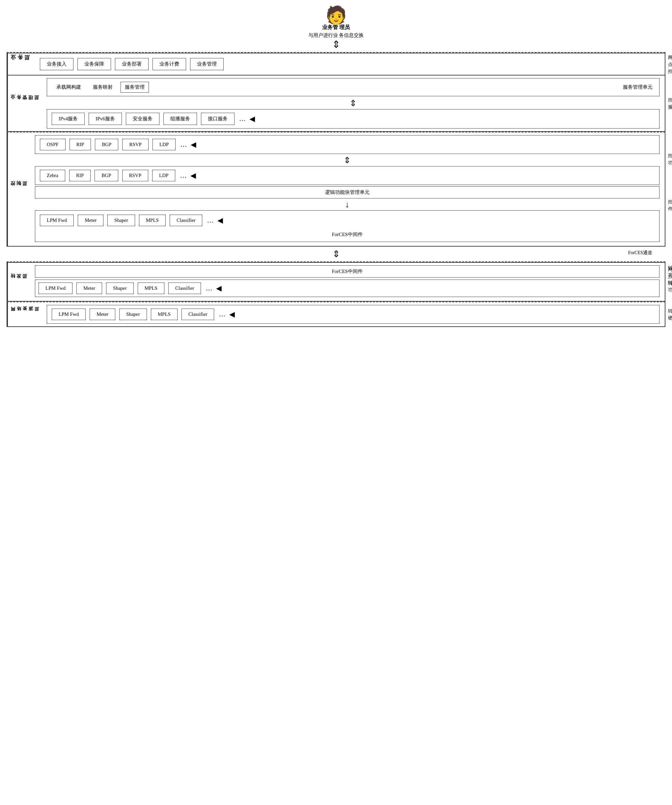 The image size is (672, 805). What do you see at coordinates (347, 220) in the screenshot?
I see `fwd-components-row: LPM Fwd Meter Shaper MPLS Classifier … ◄` at bounding box center [347, 220].